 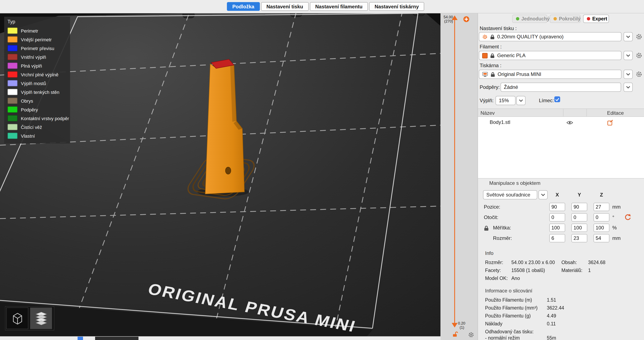 What do you see at coordinates (456, 334) in the screenshot?
I see `unlock-icon` at bounding box center [456, 334].